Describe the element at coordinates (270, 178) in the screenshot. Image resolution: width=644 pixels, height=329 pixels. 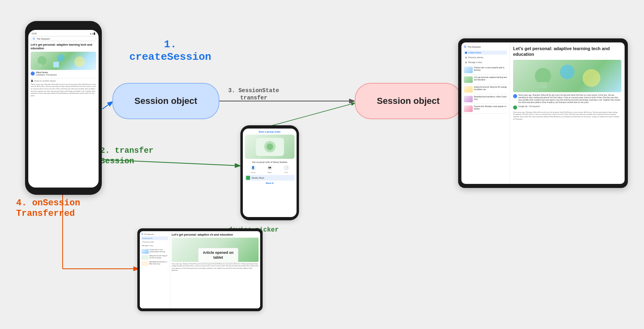
I see `device-list-item-1: Nearby Share` at that location.